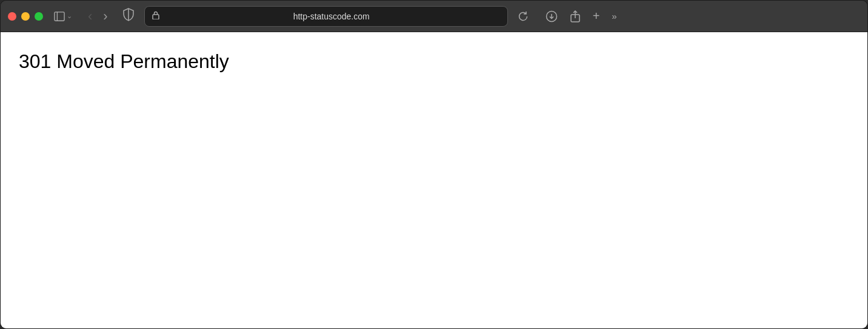 The image size is (868, 329). What do you see at coordinates (434, 62) in the screenshot?
I see `page-heading: 301 Moved Permanently` at bounding box center [434, 62].